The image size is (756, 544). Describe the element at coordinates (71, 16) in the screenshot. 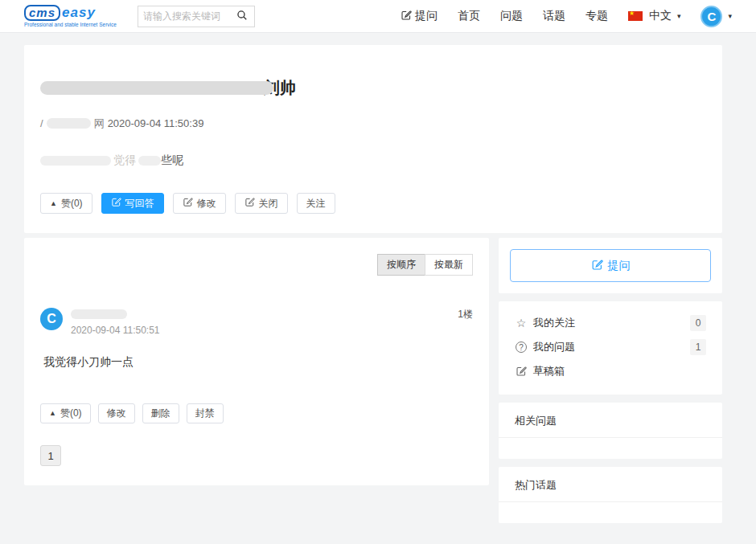

I see `site-logo: cms easy Professional and stable Interne…` at that location.